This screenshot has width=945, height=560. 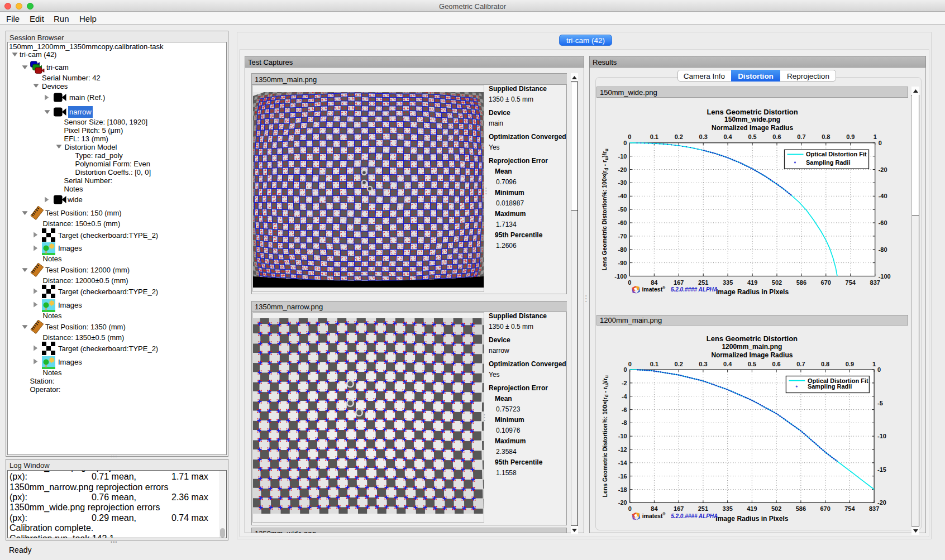 What do you see at coordinates (622, 209) in the screenshot?
I see `svg-text: -50` at bounding box center [622, 209].